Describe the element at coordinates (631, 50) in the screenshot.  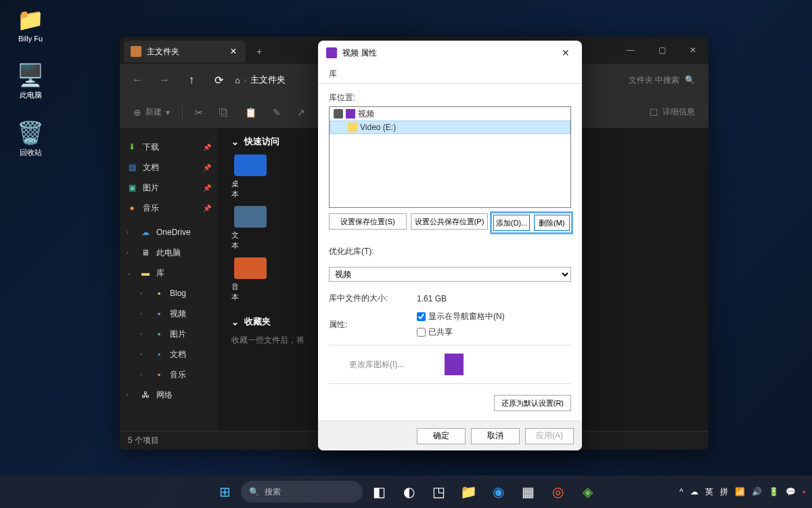
I see `minimize-button: —` at that location.